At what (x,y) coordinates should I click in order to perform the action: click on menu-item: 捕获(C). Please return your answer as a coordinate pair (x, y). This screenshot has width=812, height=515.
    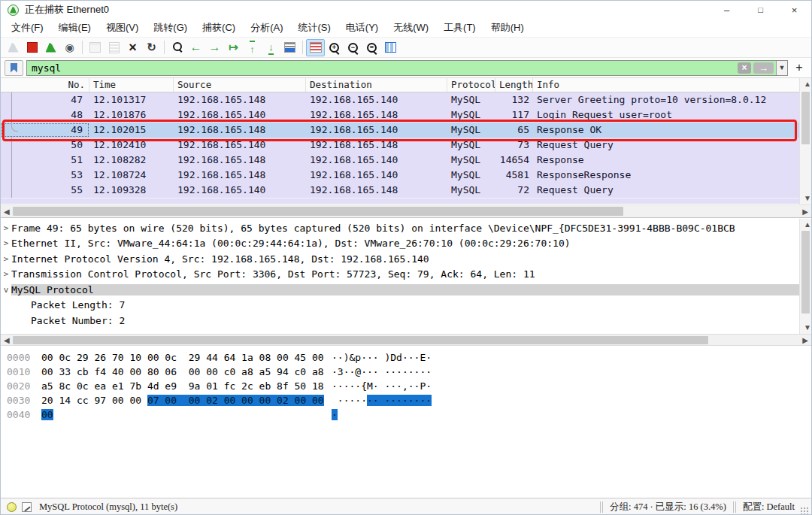
    Looking at the image, I should click on (219, 28).